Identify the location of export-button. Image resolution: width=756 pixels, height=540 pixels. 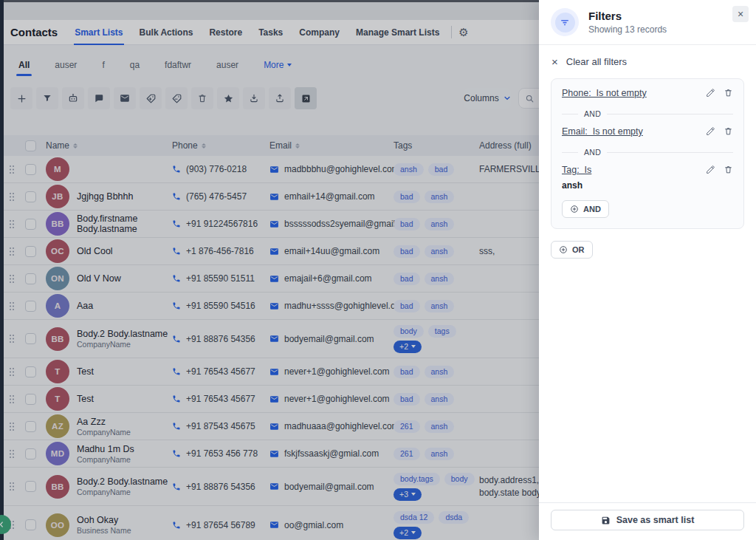
(280, 98).